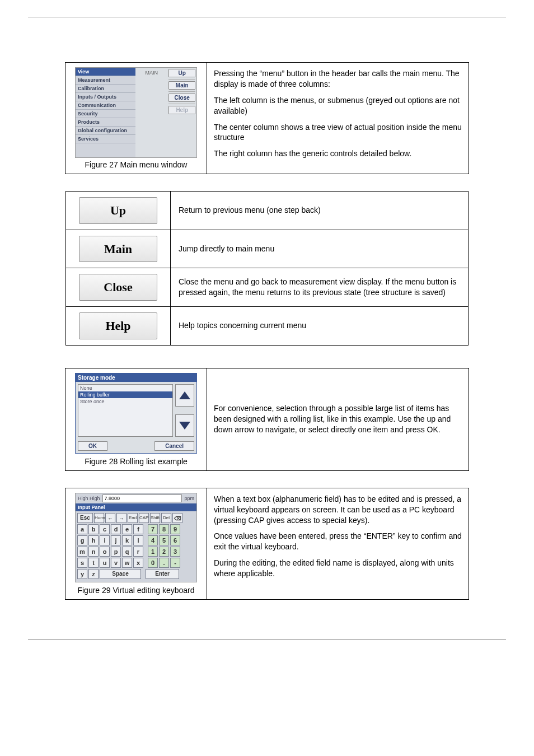 The height and width of the screenshot is (756, 534). Describe the element at coordinates (182, 85) in the screenshot. I see `menu-main-button: Main` at that location.